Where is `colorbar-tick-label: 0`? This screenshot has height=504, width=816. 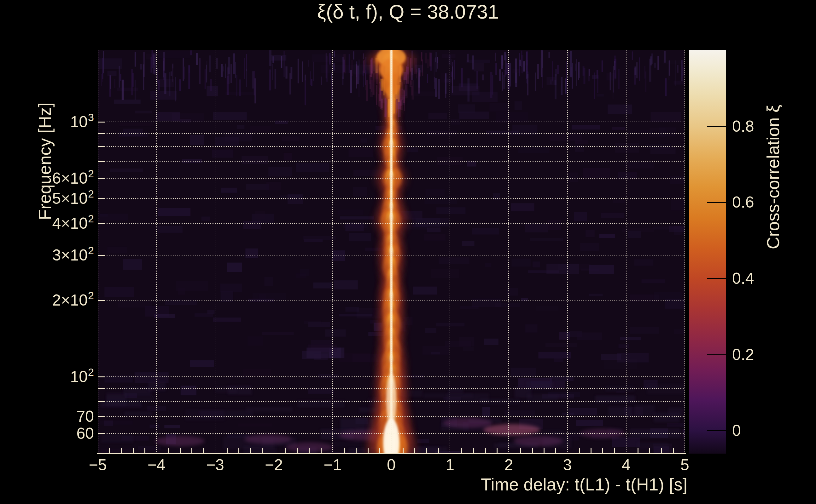 colorbar-tick-label: 0 is located at coordinates (737, 431).